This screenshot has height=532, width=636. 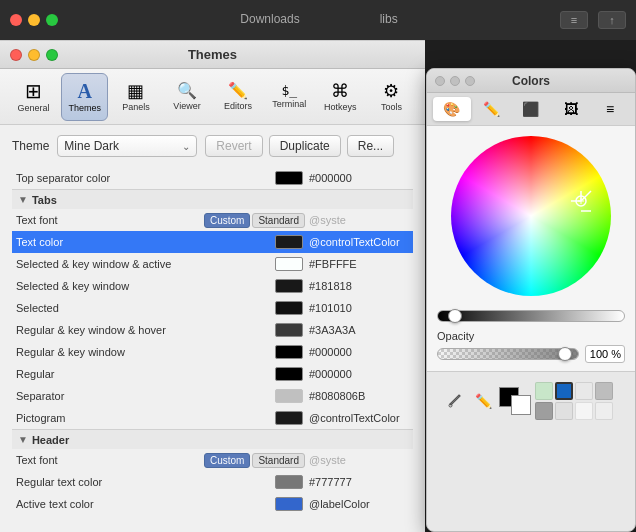 I want to click on color-palette-tab: ⬛, so click(x=531, y=109).